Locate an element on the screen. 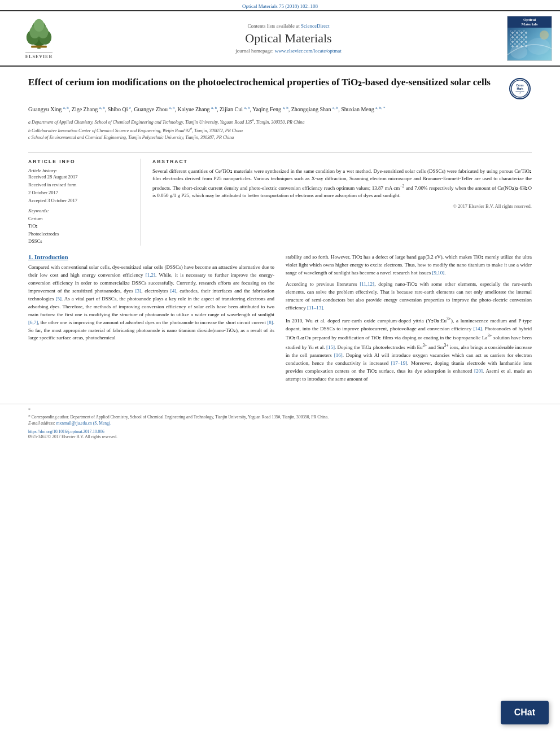  doi-bar: Optical Materials 75 (2018) 102–108 is located at coordinates (280, 5).